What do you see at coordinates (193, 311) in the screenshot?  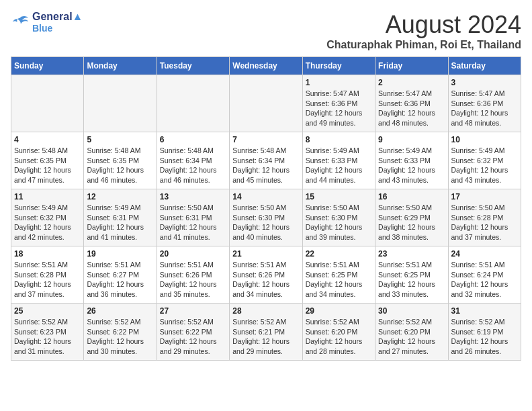 I see `day-number: 27` at bounding box center [193, 311].